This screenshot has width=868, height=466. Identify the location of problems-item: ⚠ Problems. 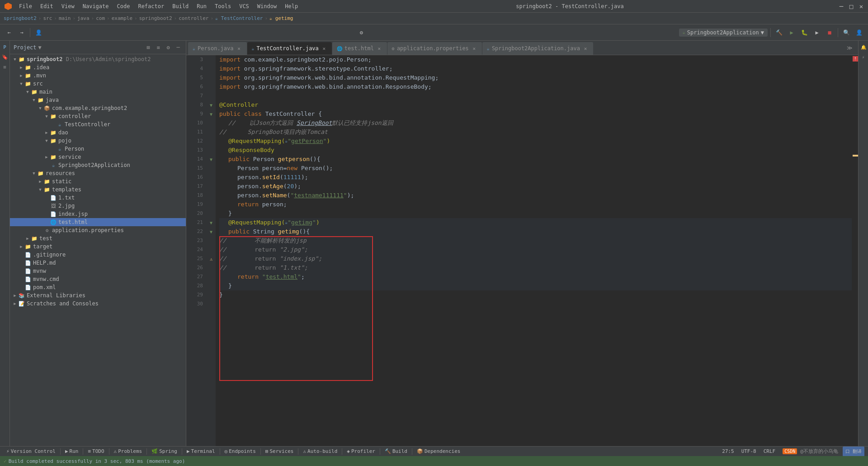
(128, 452).